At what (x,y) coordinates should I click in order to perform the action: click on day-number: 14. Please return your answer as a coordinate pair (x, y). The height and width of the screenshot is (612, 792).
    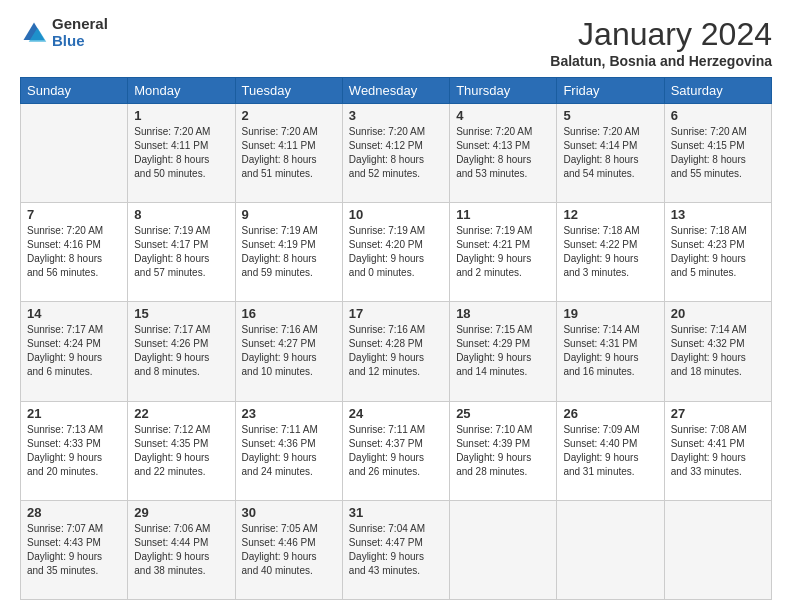
    Looking at the image, I should click on (74, 314).